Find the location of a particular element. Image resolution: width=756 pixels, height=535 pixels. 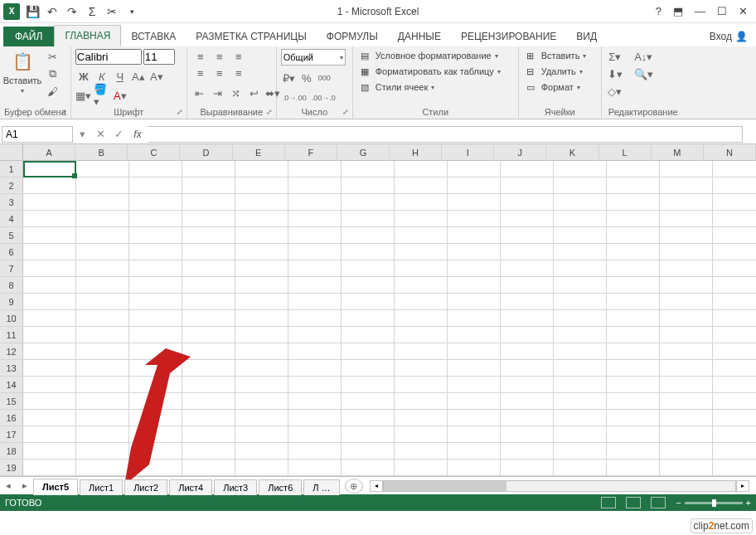

row-header-3: 3 is located at coordinates (12, 202).